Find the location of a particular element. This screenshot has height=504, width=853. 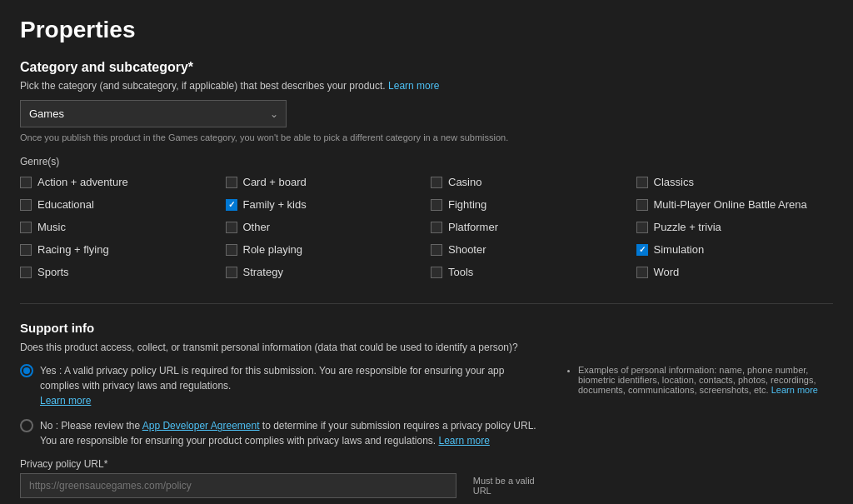

genre-label-sports: Sports is located at coordinates (53, 272).